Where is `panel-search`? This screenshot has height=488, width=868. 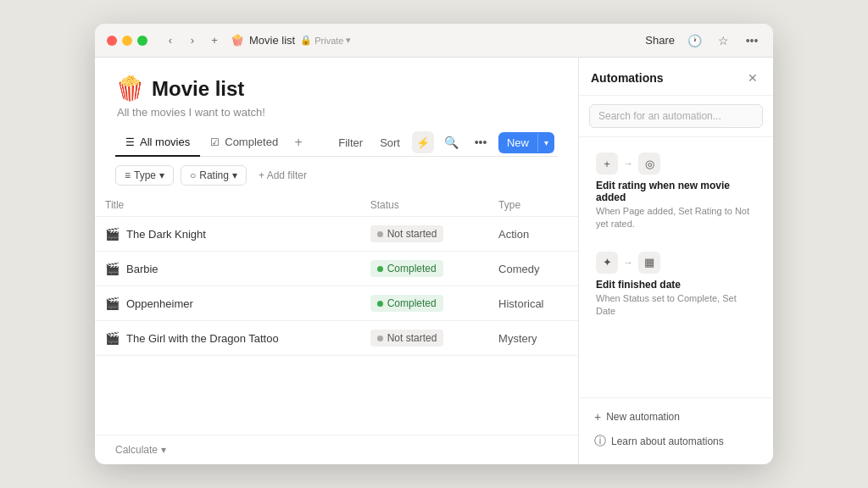 panel-search is located at coordinates (676, 117).